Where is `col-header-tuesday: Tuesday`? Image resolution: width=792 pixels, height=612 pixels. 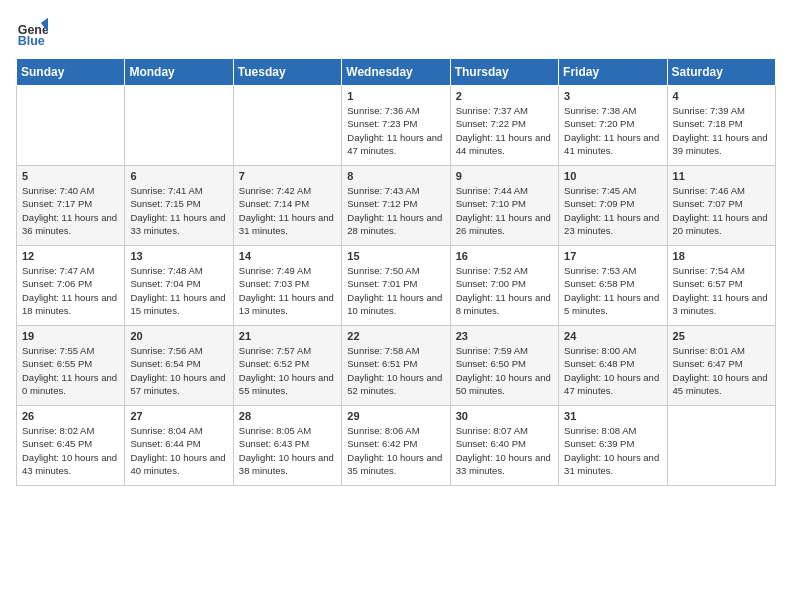 col-header-tuesday: Tuesday is located at coordinates (287, 72).